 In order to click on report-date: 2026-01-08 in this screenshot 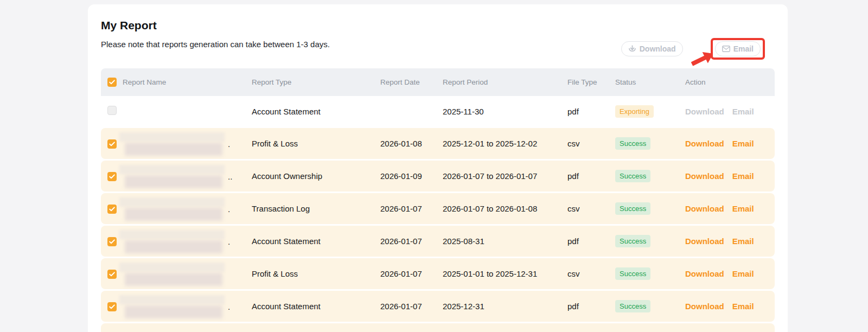, I will do `click(411, 143)`.